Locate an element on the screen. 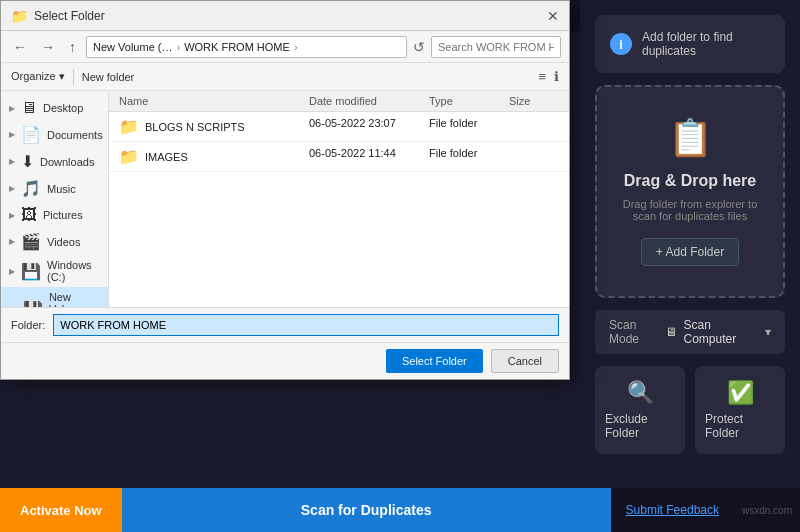 The width and height of the screenshot is (800, 532). protect-folder-label: Protect Folder is located at coordinates (740, 426).